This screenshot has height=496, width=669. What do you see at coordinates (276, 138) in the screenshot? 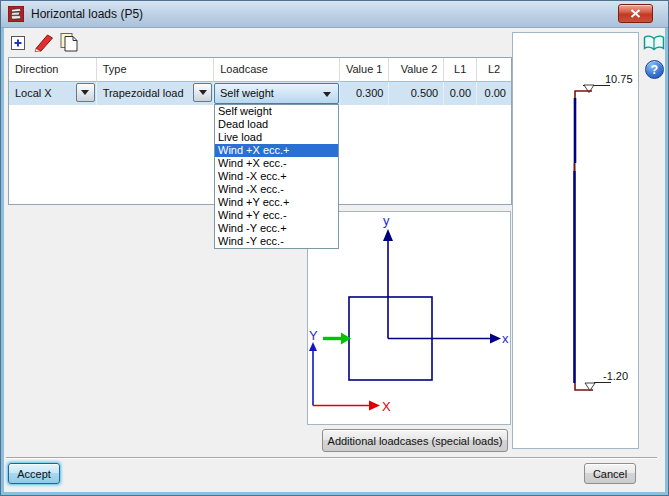
I see `loadcase-option: Live load` at bounding box center [276, 138].